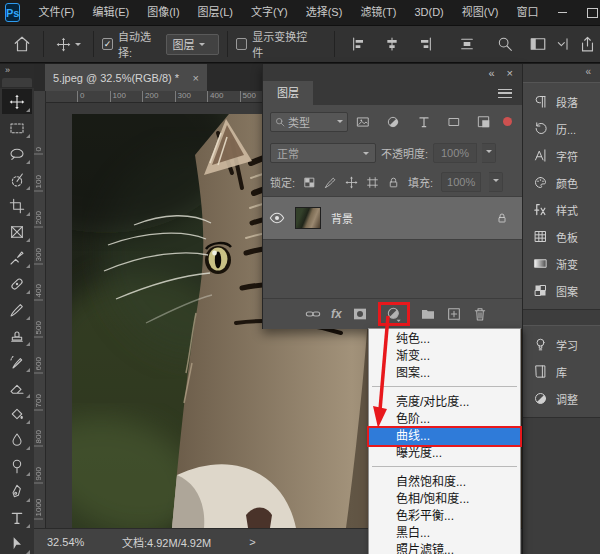 This screenshot has height=554, width=600. What do you see at coordinates (68, 44) in the screenshot?
I see `move-tool-preset-icon` at bounding box center [68, 44].